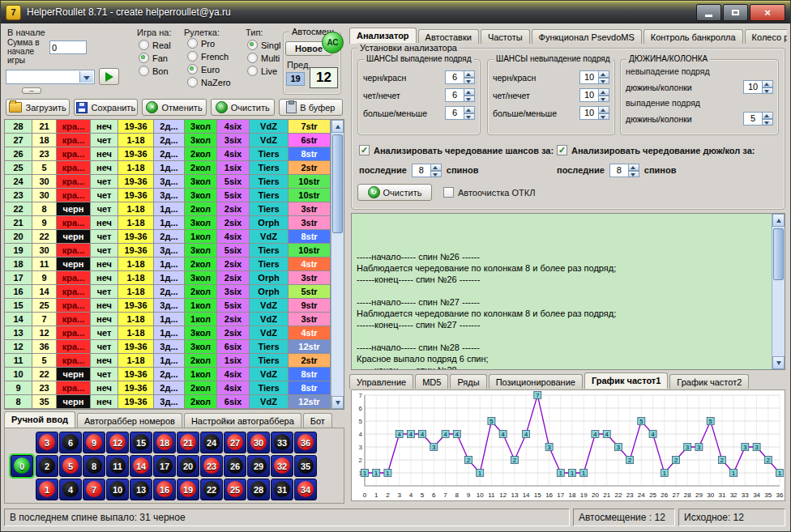  I want to click on num-32-button: 32, so click(282, 466).